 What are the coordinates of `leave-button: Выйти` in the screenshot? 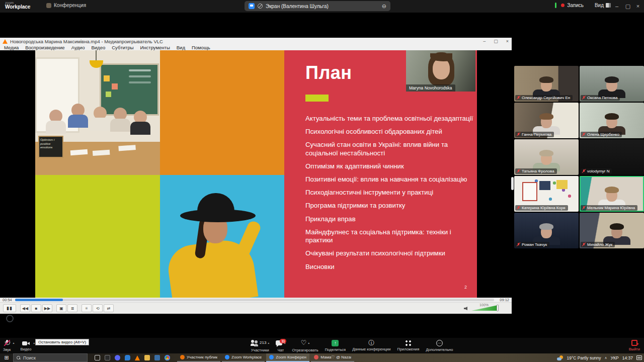 It's located at (634, 345).